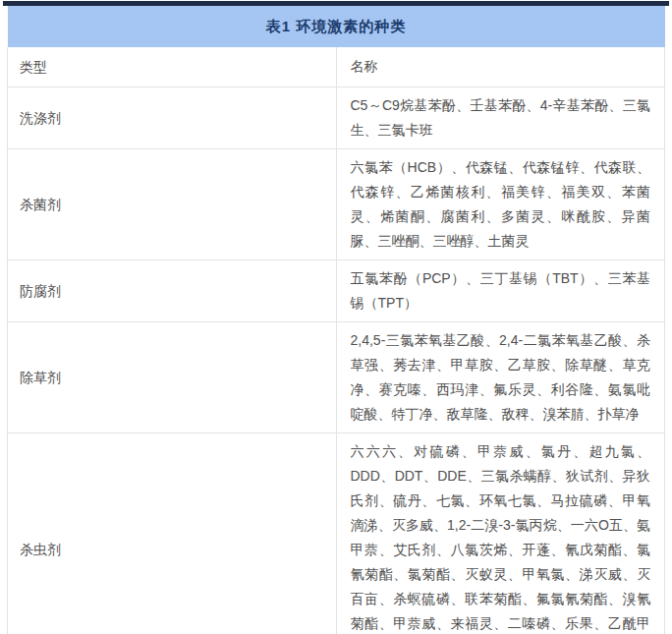 The height and width of the screenshot is (634, 672). Describe the element at coordinates (501, 204) in the screenshot. I see `names-cell: 六氯苯（HCB）、代森锰、代森锰锌、代森联、代森锌、乙烯菌核利、福美锌、福美双、…` at that location.